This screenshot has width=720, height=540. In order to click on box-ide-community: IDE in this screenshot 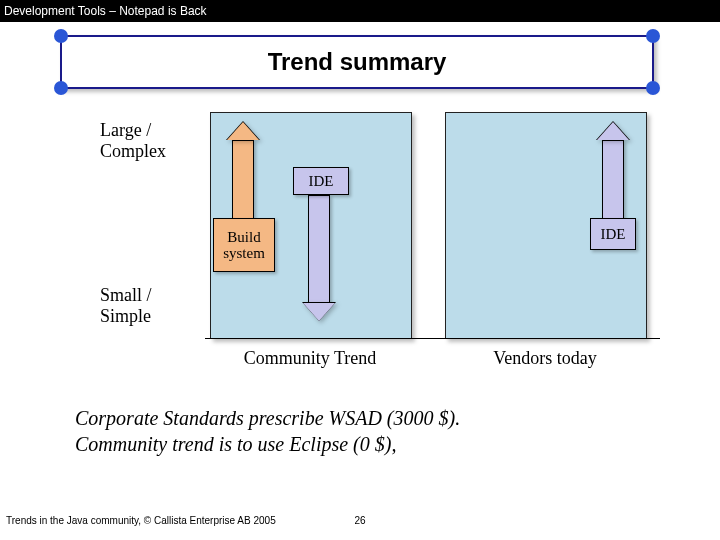, I will do `click(321, 181)`.